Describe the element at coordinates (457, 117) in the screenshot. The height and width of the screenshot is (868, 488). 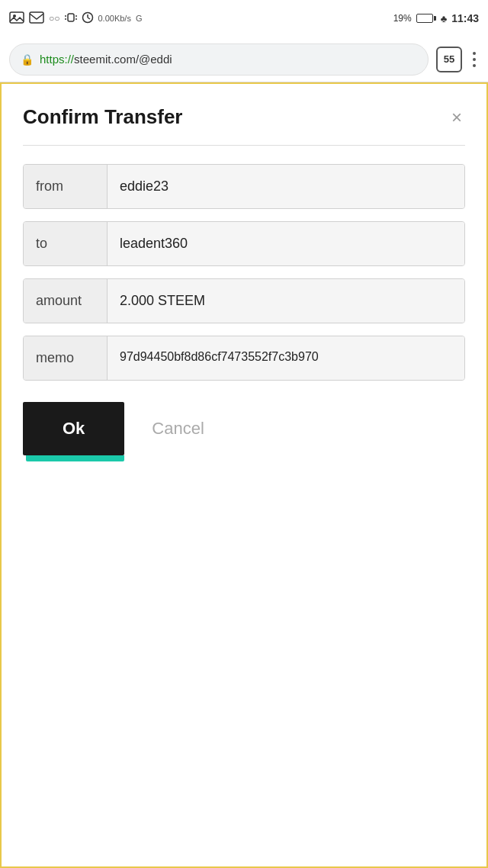
I see `close-button: ×` at that location.